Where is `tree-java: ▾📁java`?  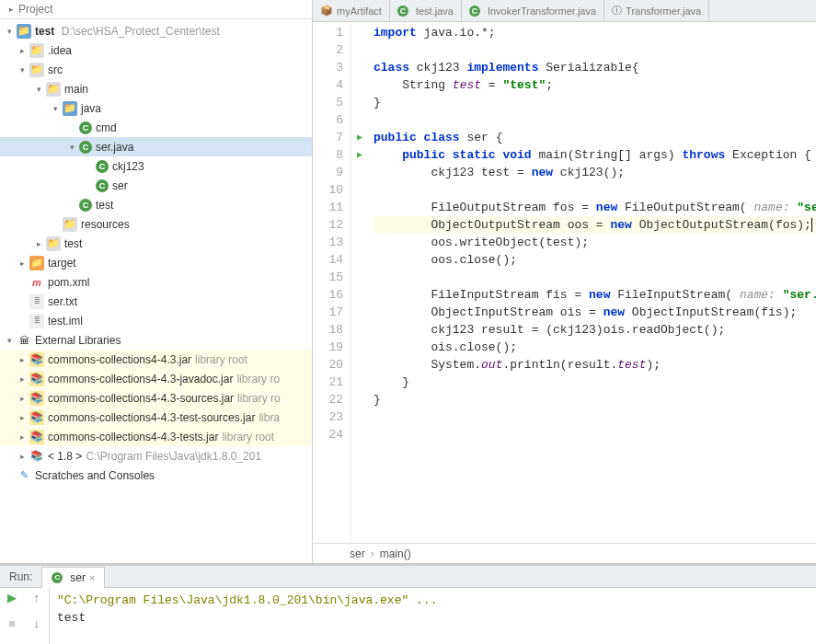
tree-java: ▾📁java is located at coordinates (156, 109).